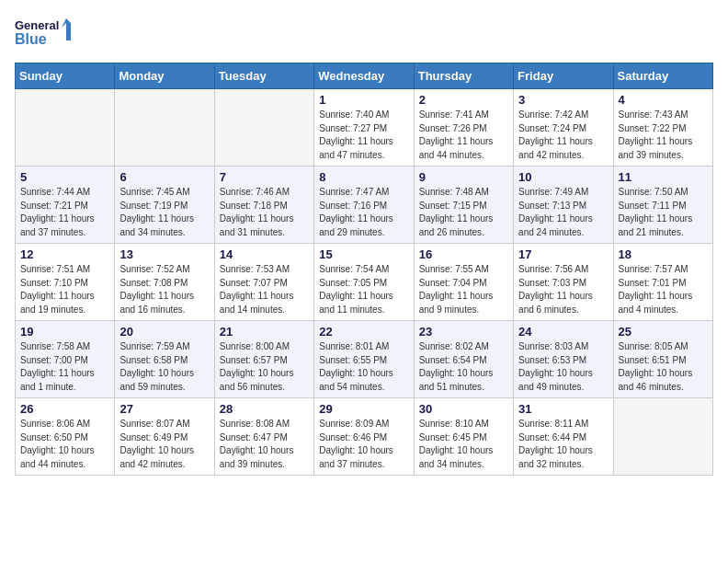 Image resolution: width=728 pixels, height=563 pixels. I want to click on day-info: Sunrise: 7:42 AM Sunset: 7:24 PM Dayligh…, so click(563, 135).